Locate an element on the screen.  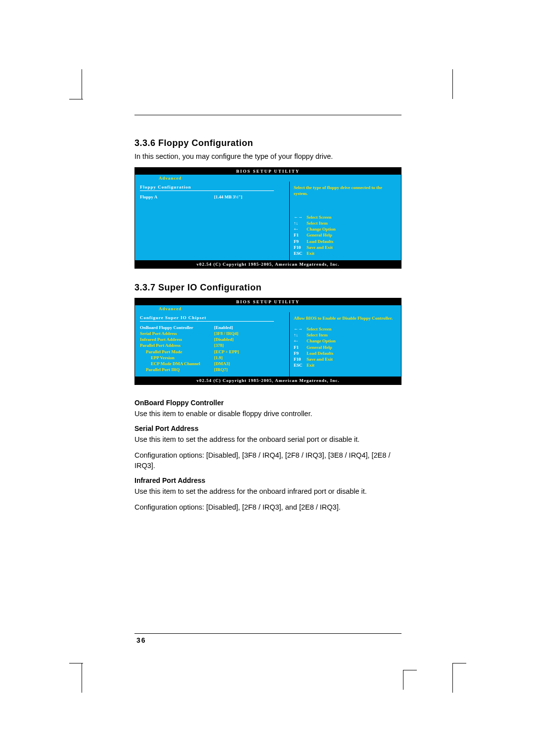
section-intro-336: In this section, you may configure the t… is located at coordinates (268, 157).